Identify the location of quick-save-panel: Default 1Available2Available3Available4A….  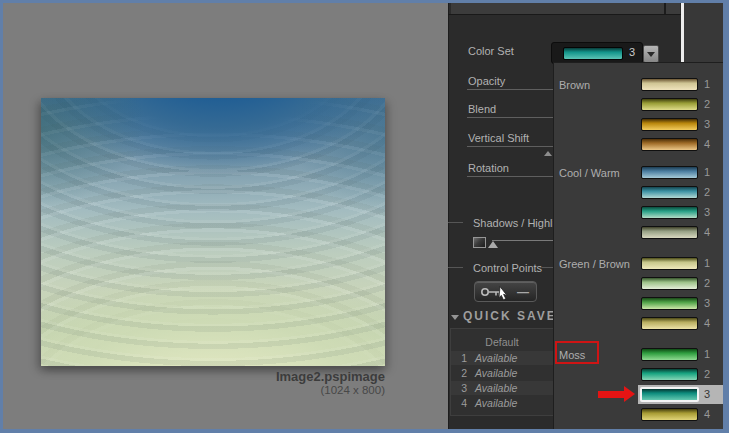
(502, 372).